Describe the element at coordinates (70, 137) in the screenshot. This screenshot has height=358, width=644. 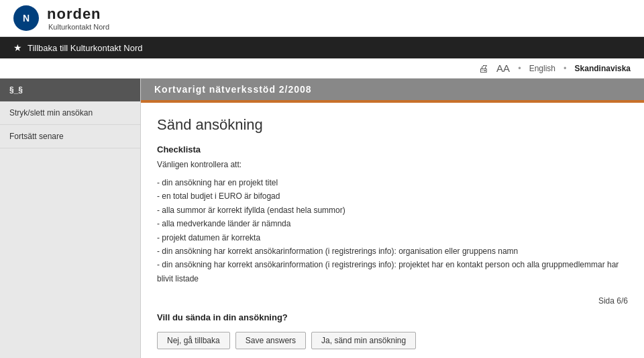
I see `sidebar-item-fortsatt: Fortsätt senare` at that location.